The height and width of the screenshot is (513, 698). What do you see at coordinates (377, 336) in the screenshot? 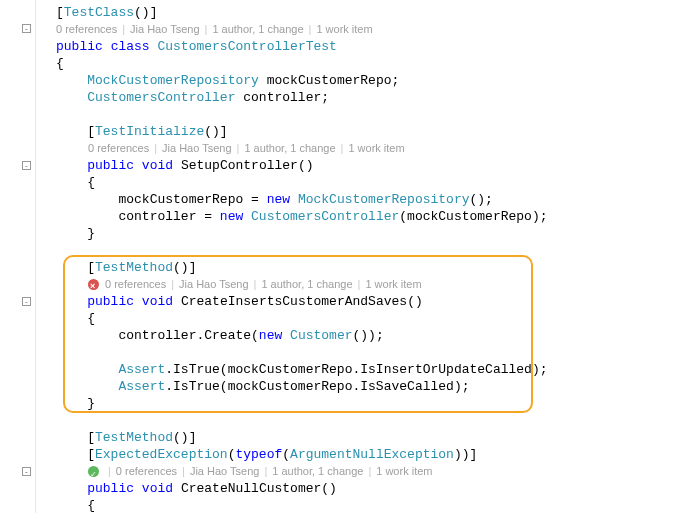
I see `code-line: controller.Create(new Customer());` at bounding box center [377, 336].